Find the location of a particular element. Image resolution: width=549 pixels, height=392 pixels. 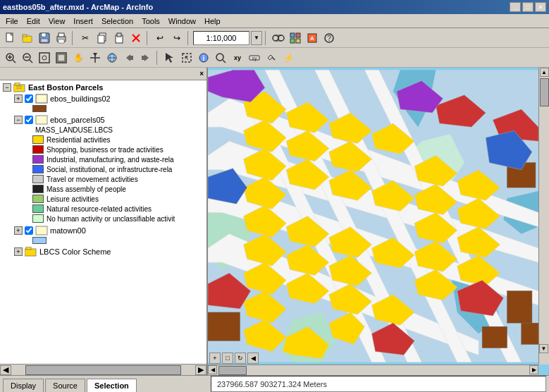

shopping-swatch is located at coordinates (38, 149).